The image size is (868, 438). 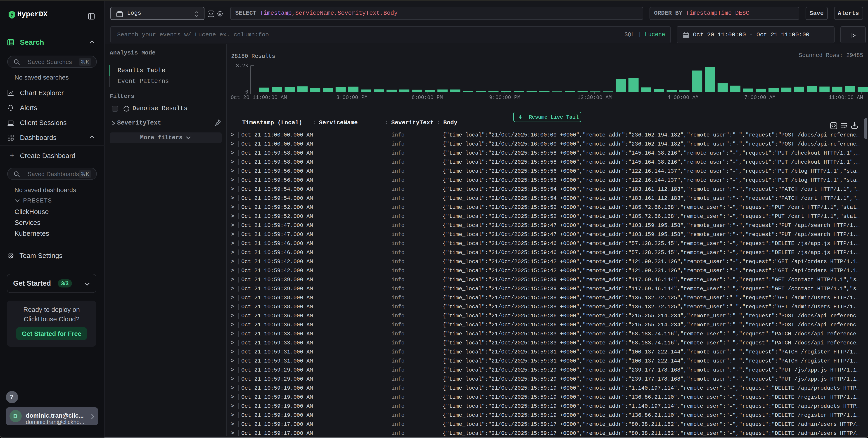 What do you see at coordinates (595, 98) in the screenshot?
I see `svg-text: 12:30:00 AM` at bounding box center [595, 98].